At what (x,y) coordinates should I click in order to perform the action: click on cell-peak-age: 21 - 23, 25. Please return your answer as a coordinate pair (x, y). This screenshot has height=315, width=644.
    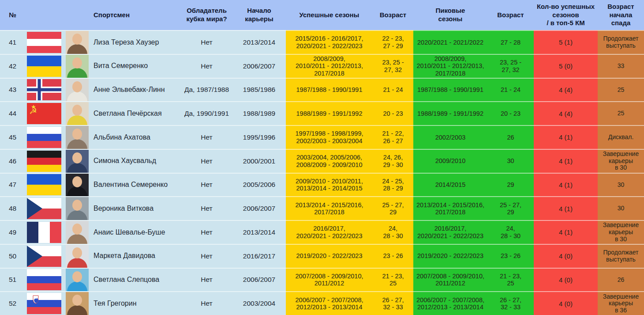
    Looking at the image, I should click on (511, 280).